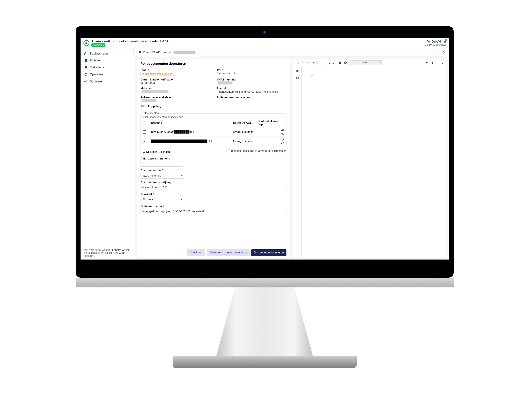 The image size is (532, 397). Describe the element at coordinates (200, 52) in the screenshot. I see `close-icon: ✕` at that location.